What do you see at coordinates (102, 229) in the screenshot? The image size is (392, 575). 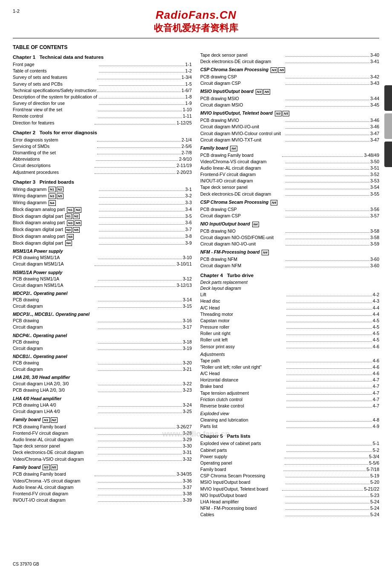 I see `toc-entry: Block diagram digital part N3N53-7` at bounding box center [102, 229].